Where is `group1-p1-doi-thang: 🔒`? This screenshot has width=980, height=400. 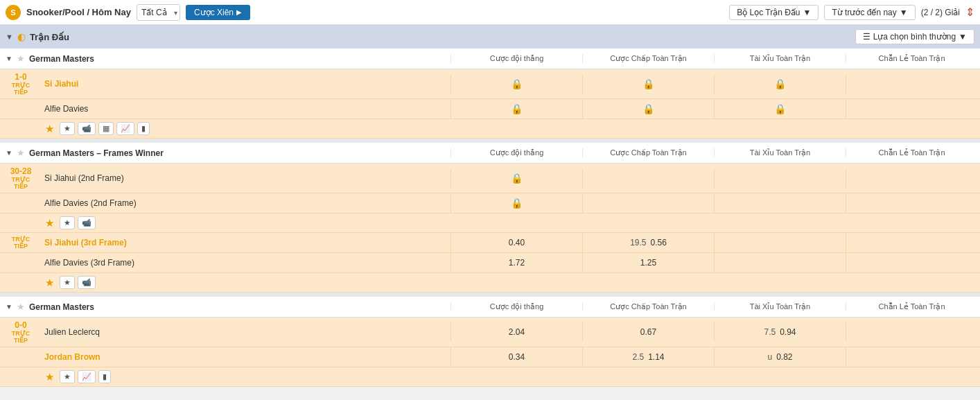 group1-p1-doi-thang: 🔒 is located at coordinates (516, 84).